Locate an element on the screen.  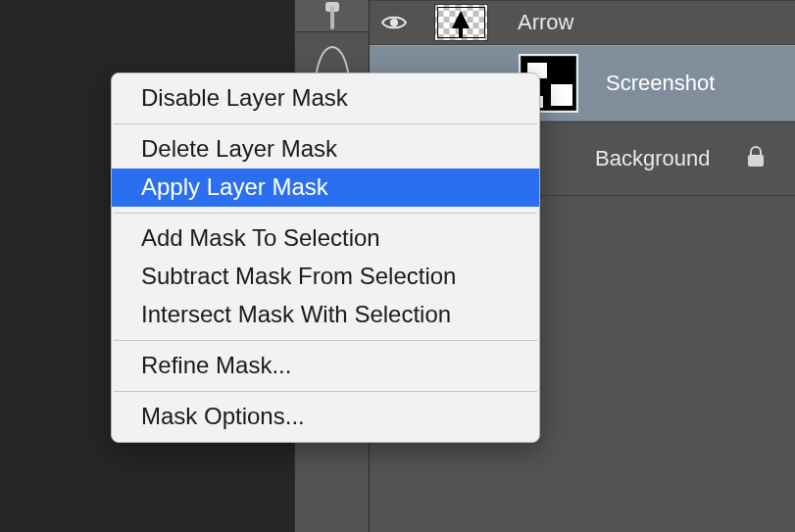
visibility-toggle is located at coordinates (394, 23).